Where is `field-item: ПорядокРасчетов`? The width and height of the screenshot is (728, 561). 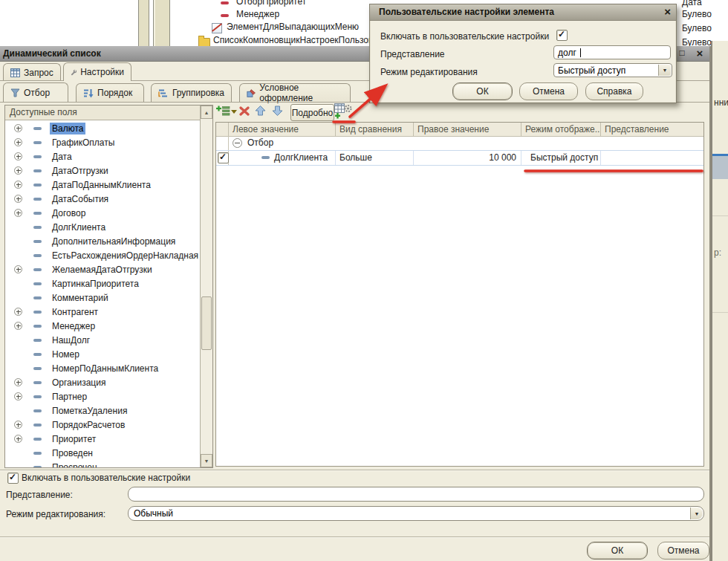
field-item: ПорядокРасчетов is located at coordinates (103, 425).